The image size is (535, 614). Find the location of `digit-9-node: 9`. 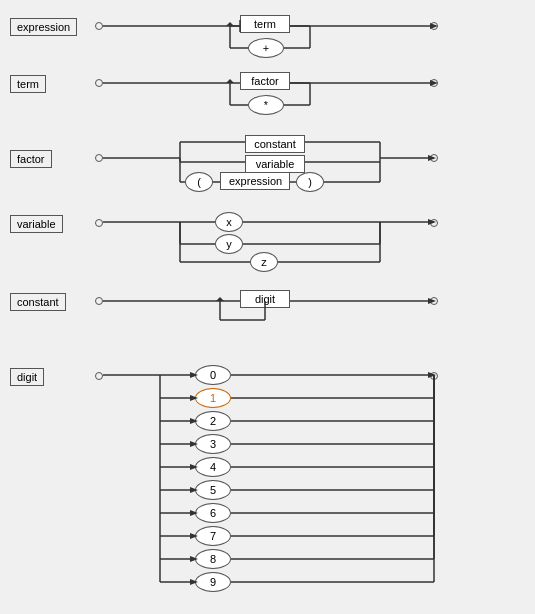

digit-9-node: 9 is located at coordinates (213, 582).